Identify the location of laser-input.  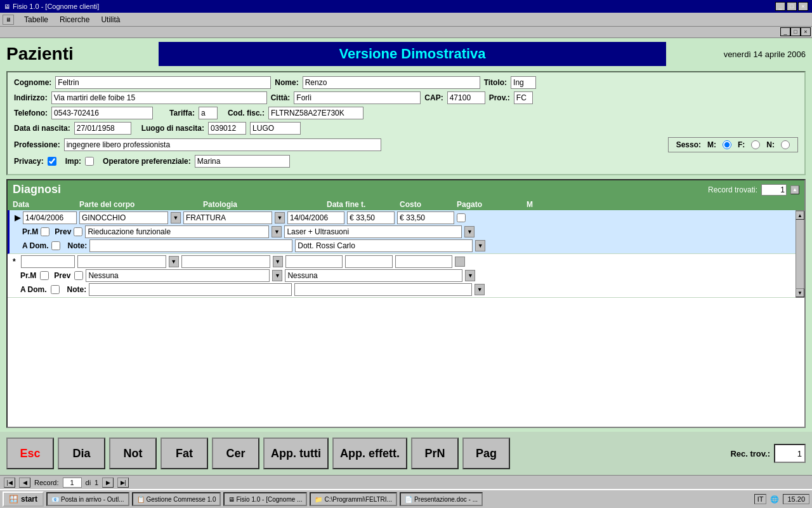
(373, 232).